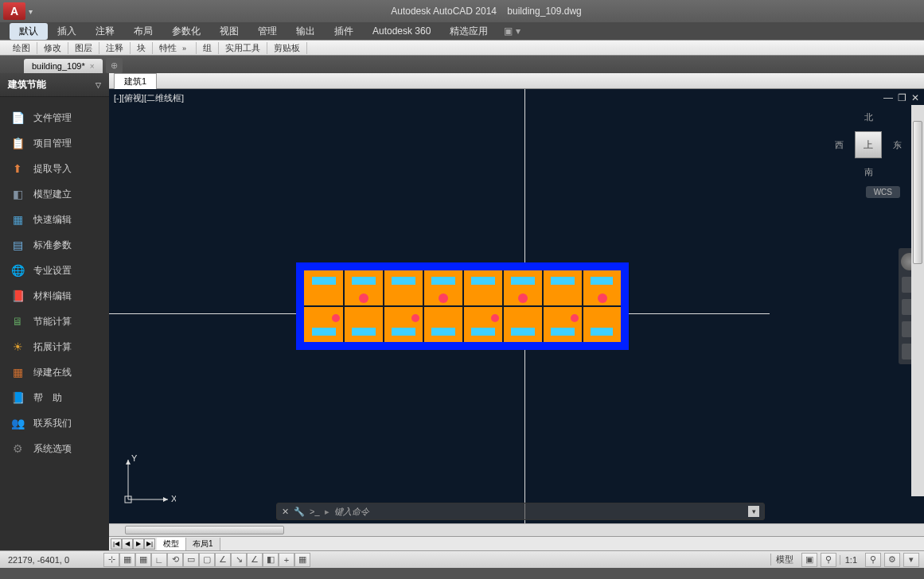 This screenshot has width=924, height=579. I want to click on close-tab-icon: ×, so click(92, 67).